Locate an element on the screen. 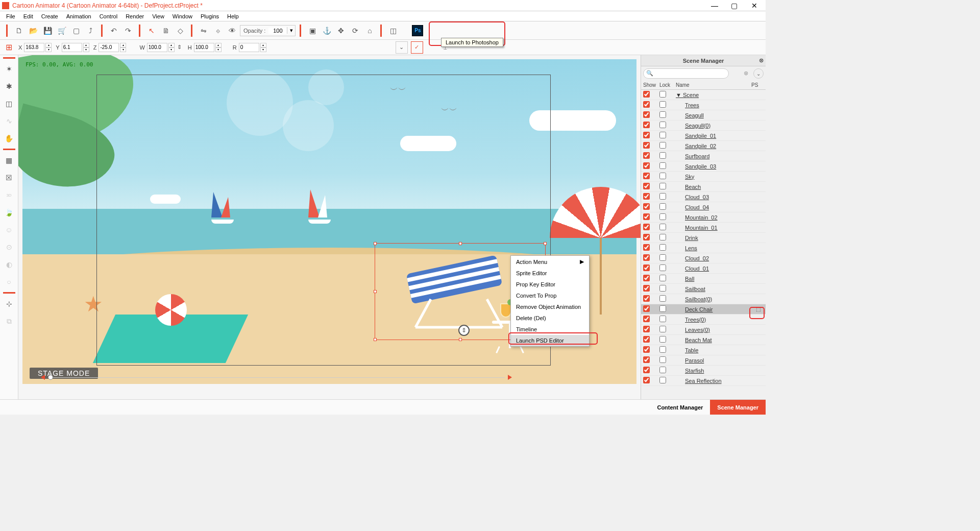  cart-icon: 🛒 is located at coordinates (62, 31).